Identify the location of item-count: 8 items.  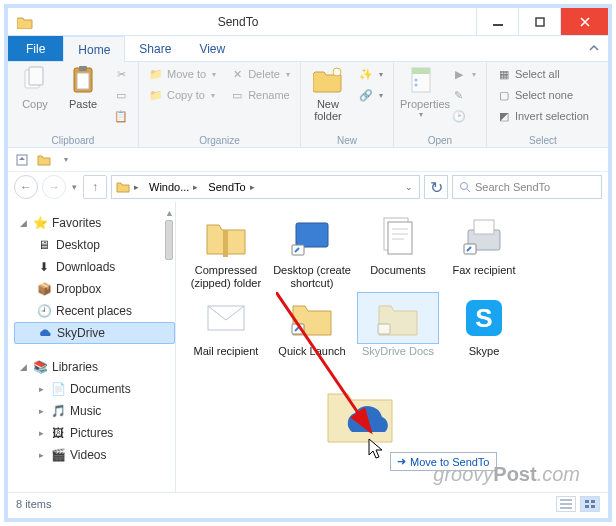
(34, 504).